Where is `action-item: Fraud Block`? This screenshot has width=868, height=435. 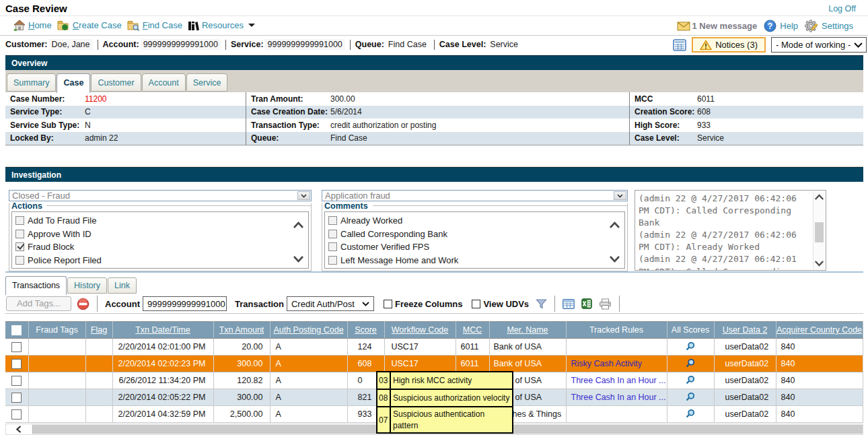
action-item: Fraud Block is located at coordinates (161, 247).